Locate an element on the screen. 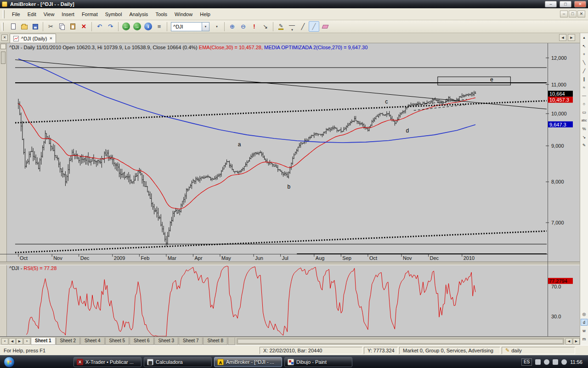 The height and width of the screenshot is (368, 588). save-button is located at coordinates (35, 27).